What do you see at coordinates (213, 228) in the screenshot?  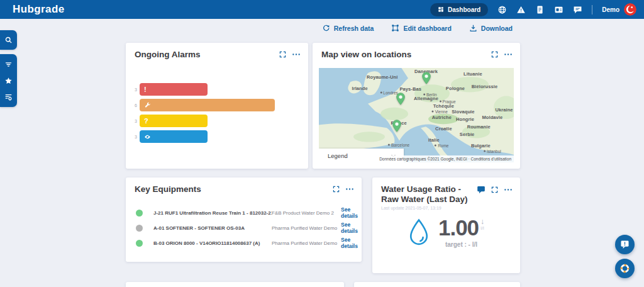 I see `equipment-name: A-01 SOFTENER - SOFTENER OS-03A` at bounding box center [213, 228].